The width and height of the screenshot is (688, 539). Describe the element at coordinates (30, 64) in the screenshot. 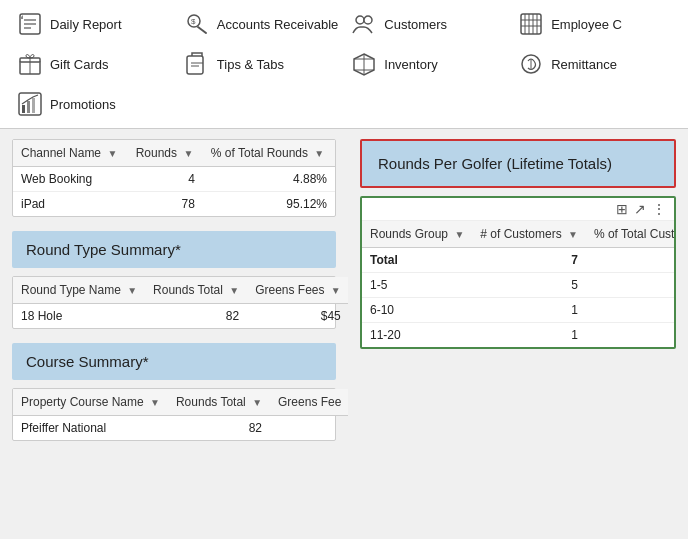

I see `gift-cards-icon` at that location.